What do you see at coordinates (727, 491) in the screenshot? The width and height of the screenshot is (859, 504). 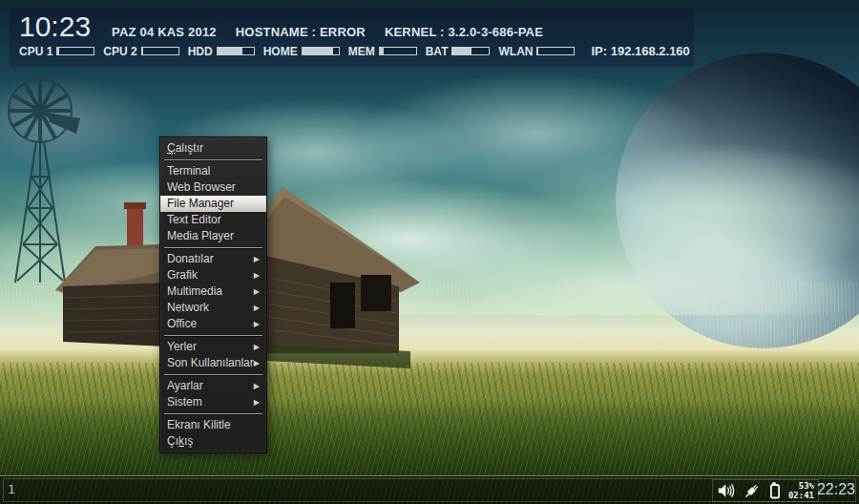 I see `volume-icon` at bounding box center [727, 491].